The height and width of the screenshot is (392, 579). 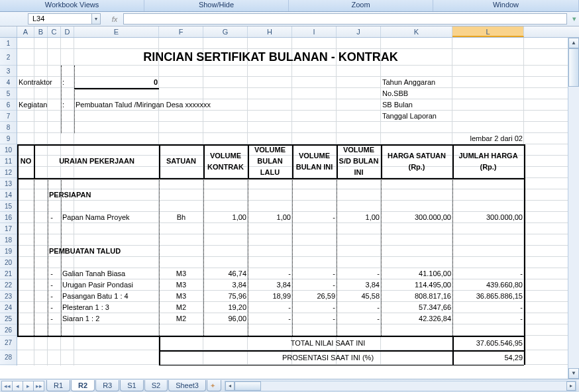 I want to click on sheet-tab-R1: R1, so click(x=58, y=385).